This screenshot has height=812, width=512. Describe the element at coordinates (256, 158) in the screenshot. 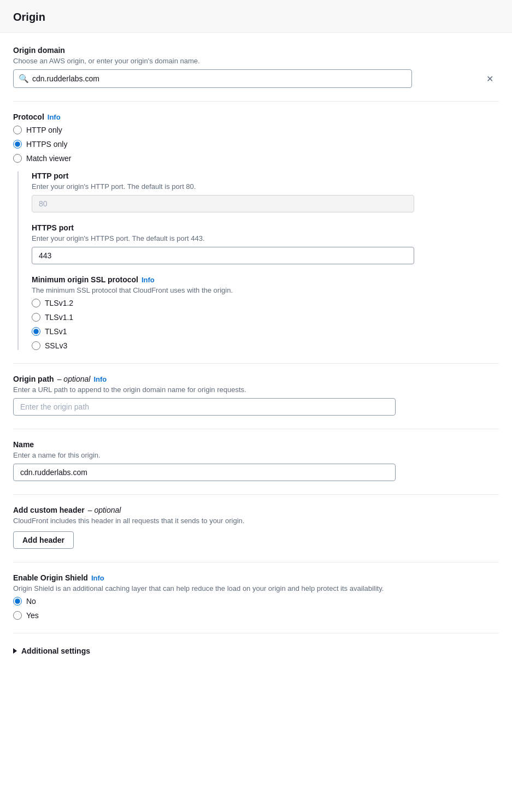

I see `protocol-option-match-viewer: Match viewer` at that location.